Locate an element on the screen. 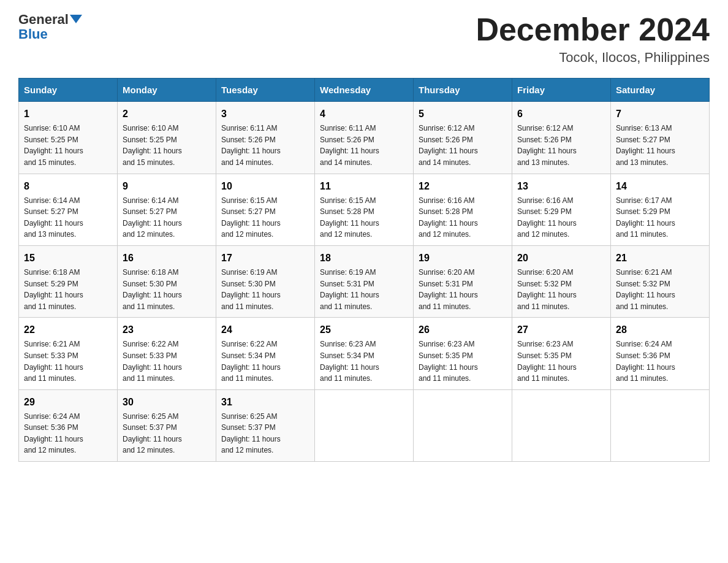  calendar-cell: 28Sunrise: 6:24 AMSunset: 5:36 PMDayligh… is located at coordinates (661, 353).